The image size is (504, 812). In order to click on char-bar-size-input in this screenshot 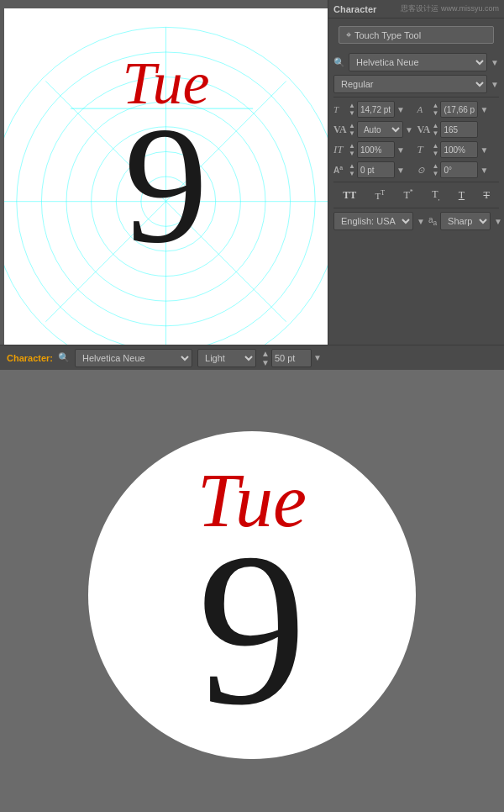, I will do `click(291, 358)`.